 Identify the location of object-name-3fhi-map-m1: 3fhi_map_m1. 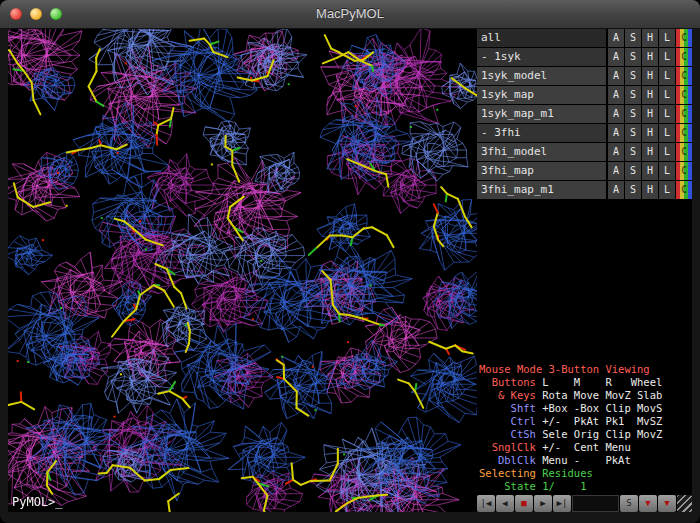
(542, 190).